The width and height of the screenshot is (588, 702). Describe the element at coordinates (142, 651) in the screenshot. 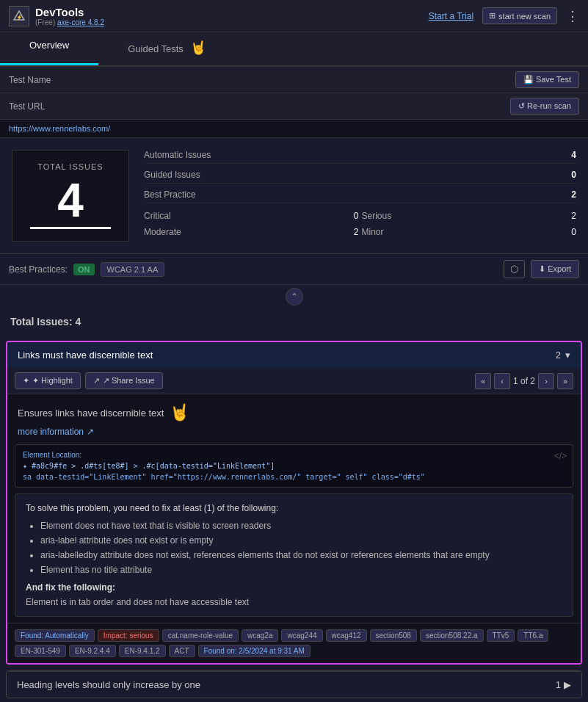

I see `tag-item: EN-9.4.1.2` at that location.